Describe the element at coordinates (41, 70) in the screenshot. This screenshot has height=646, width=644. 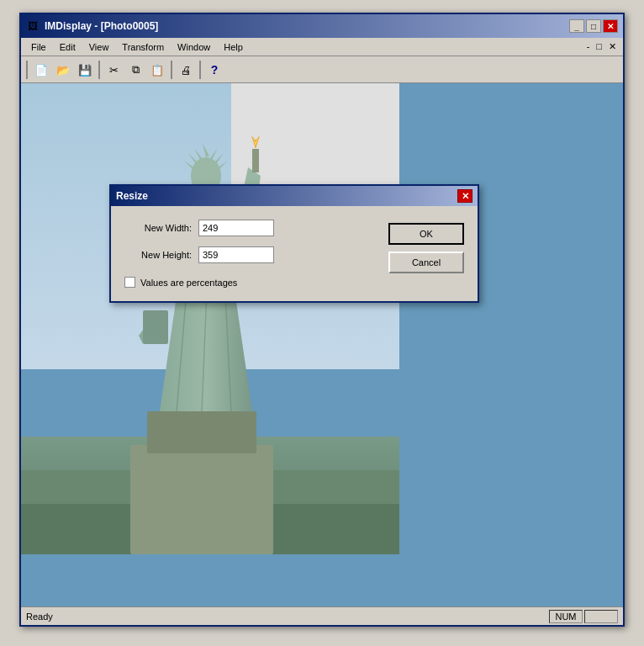
I see `new-icon` at that location.